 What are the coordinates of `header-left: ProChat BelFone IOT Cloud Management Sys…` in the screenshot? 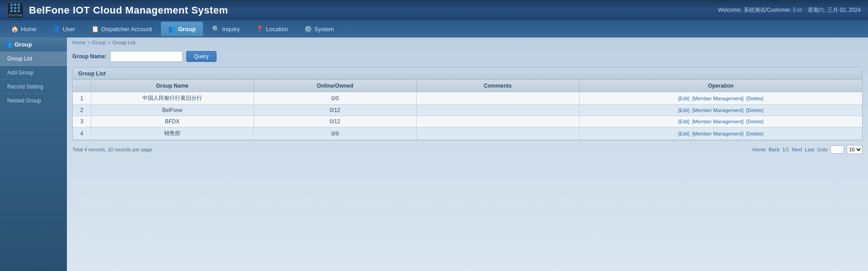 It's located at (118, 10).